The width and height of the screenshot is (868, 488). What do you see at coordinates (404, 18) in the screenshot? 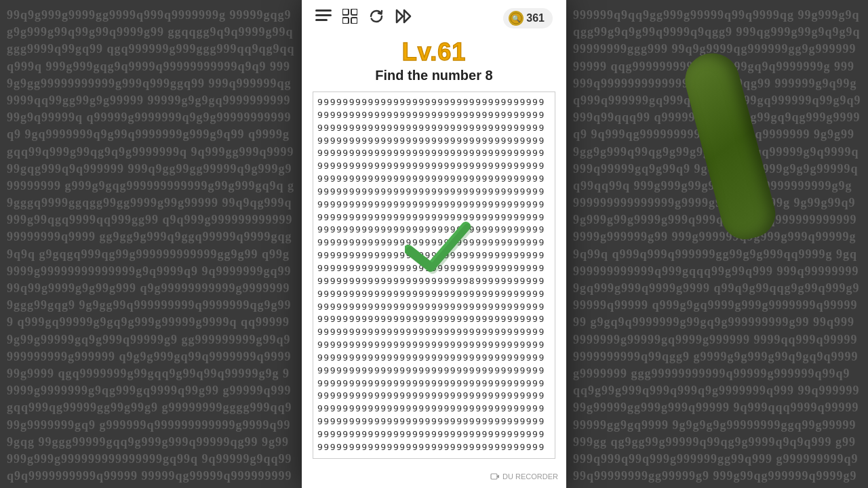
I see `fast-forward-icon` at bounding box center [404, 18].